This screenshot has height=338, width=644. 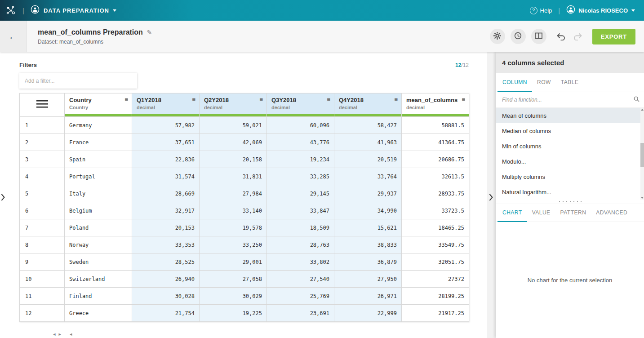 I want to click on function-item: Median of columns, so click(x=570, y=131).